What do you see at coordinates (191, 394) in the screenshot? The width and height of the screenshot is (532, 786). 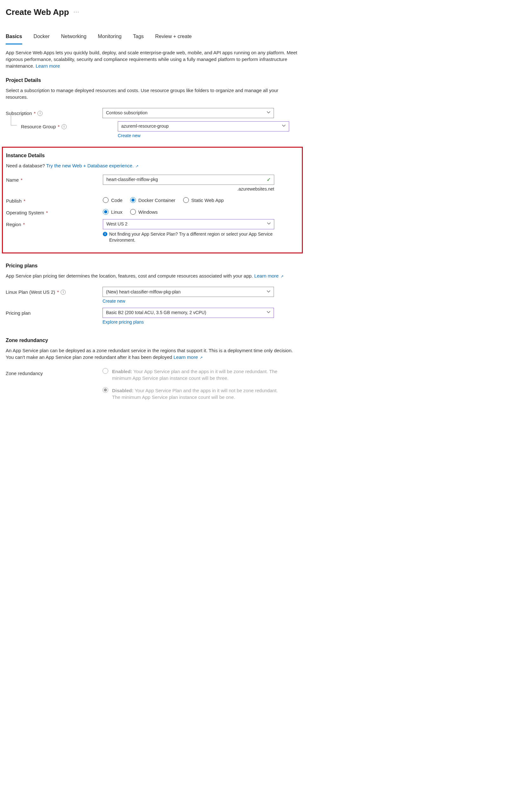 I see `zone-option-disabled: Disabled: Your App Service Plan and the …` at bounding box center [191, 394].